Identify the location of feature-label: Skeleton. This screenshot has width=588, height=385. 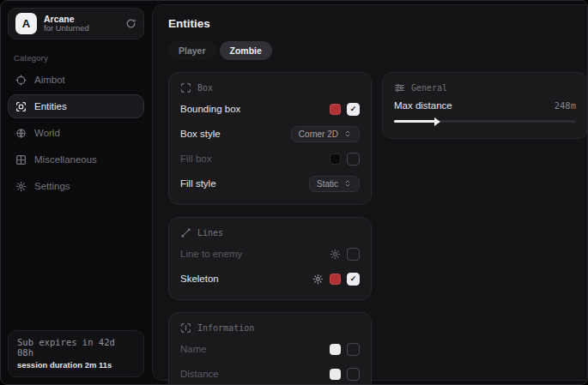
(199, 279).